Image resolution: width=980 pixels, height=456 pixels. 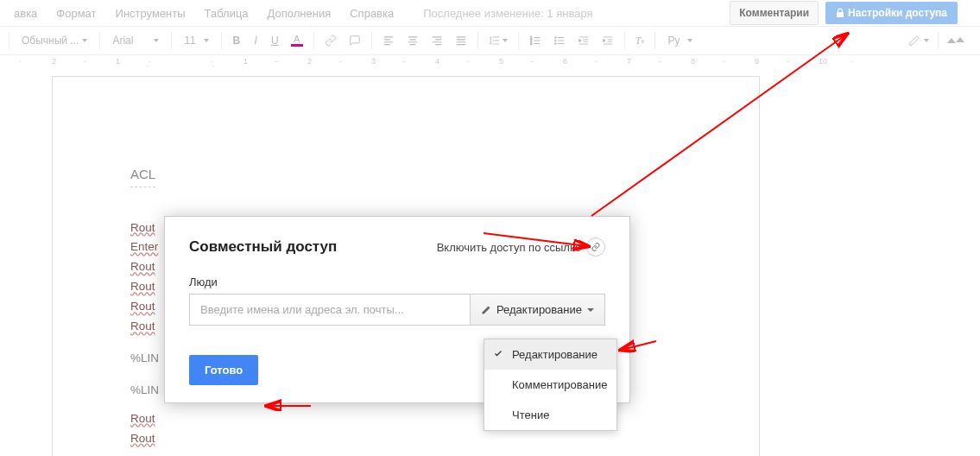 I want to click on font-dropdown: Arial, so click(x=136, y=41).